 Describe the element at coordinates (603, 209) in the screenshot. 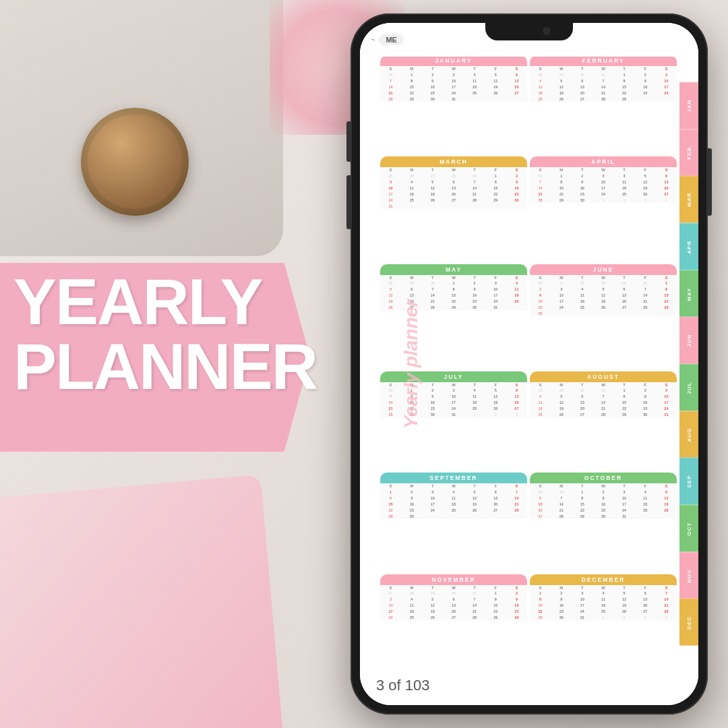

I see `month-april: APRIL SMTWTFS 31123456 78910111213 14151…` at that location.